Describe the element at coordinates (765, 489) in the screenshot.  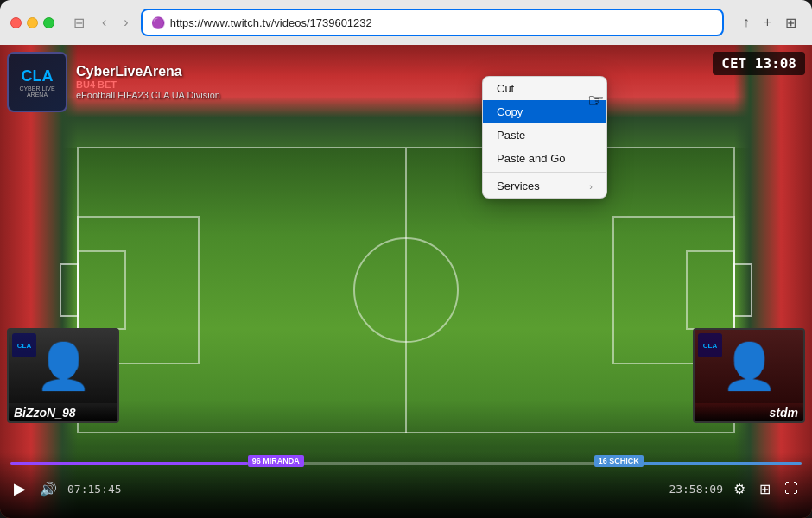
I see `layout-button: ⊞` at that location.